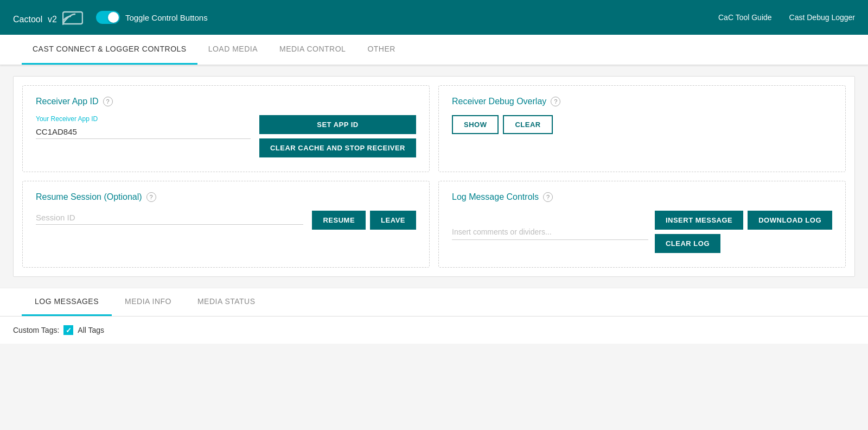 The height and width of the screenshot is (430, 868). I want to click on tab-media-control: MEDIA CONTROL, so click(312, 50).